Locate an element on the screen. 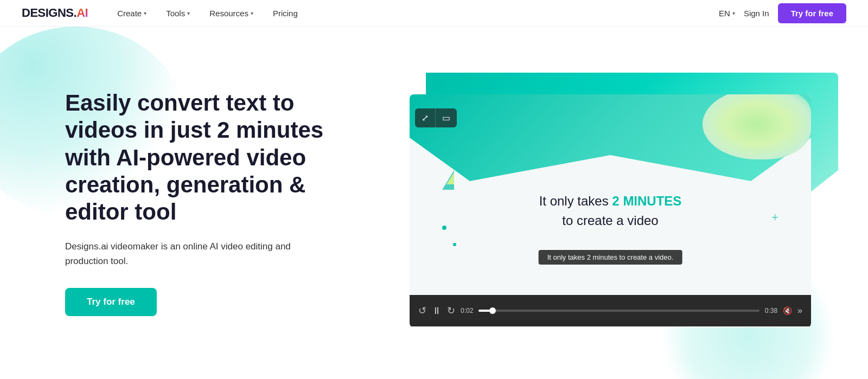 Image resolution: width=868 pixels, height=379 pixels. nav-resources-label: Resources is located at coordinates (229, 13).